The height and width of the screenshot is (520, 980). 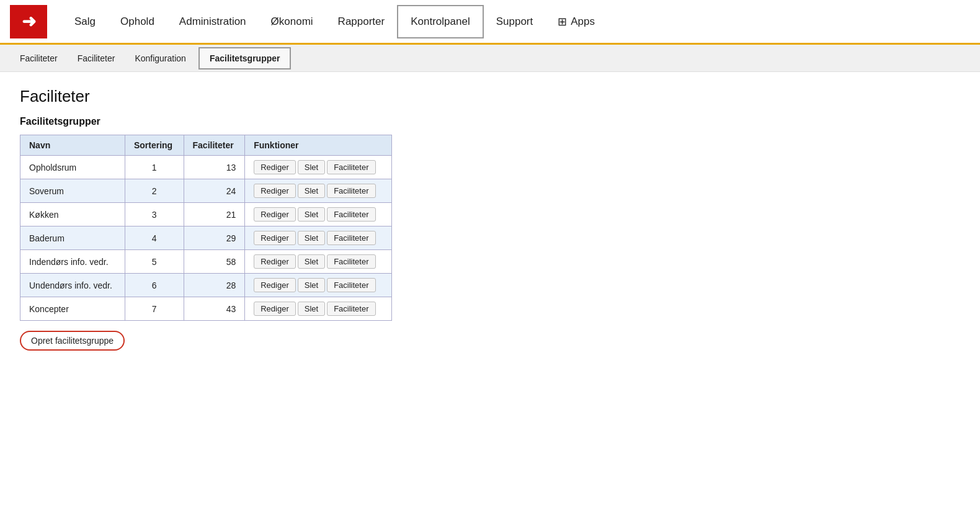 I want to click on nav-item-kontrolpanel: Kontrolpanel, so click(x=440, y=22).